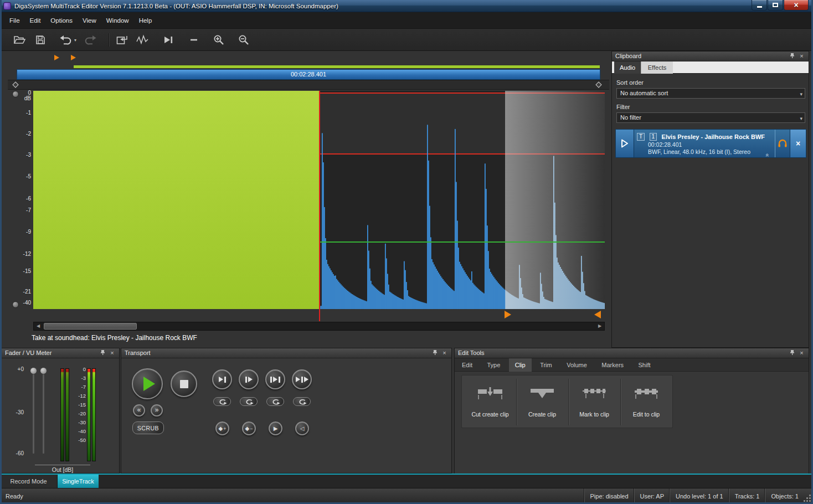  What do you see at coordinates (542, 402) in the screenshot?
I see `create-clip-button: Create clip` at bounding box center [542, 402].